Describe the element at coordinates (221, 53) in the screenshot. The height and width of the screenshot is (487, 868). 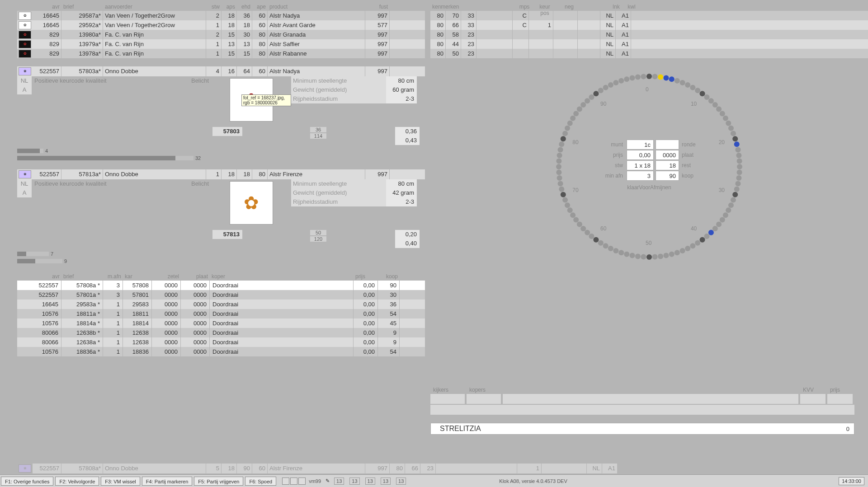
I see `lot-row: ✿ 82913978a*Fa. C. van Rijn 1151580 Alst…` at that location.